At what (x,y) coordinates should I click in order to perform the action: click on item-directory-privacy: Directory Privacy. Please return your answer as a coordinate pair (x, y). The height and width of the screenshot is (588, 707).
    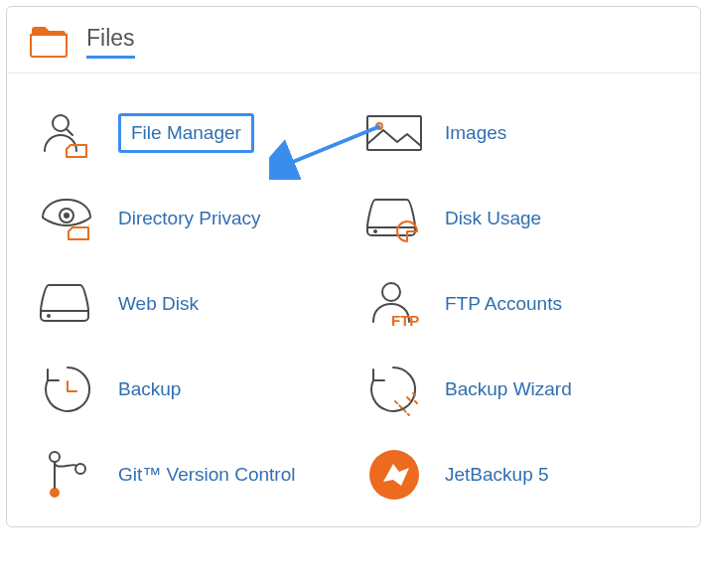
    Looking at the image, I should click on (191, 219).